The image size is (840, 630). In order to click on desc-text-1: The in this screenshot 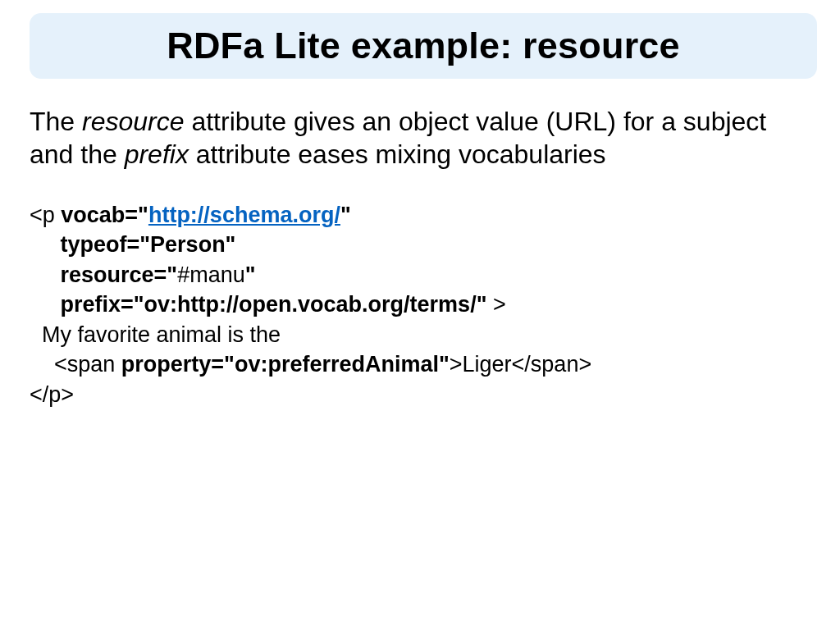, I will do `click(56, 121)`.